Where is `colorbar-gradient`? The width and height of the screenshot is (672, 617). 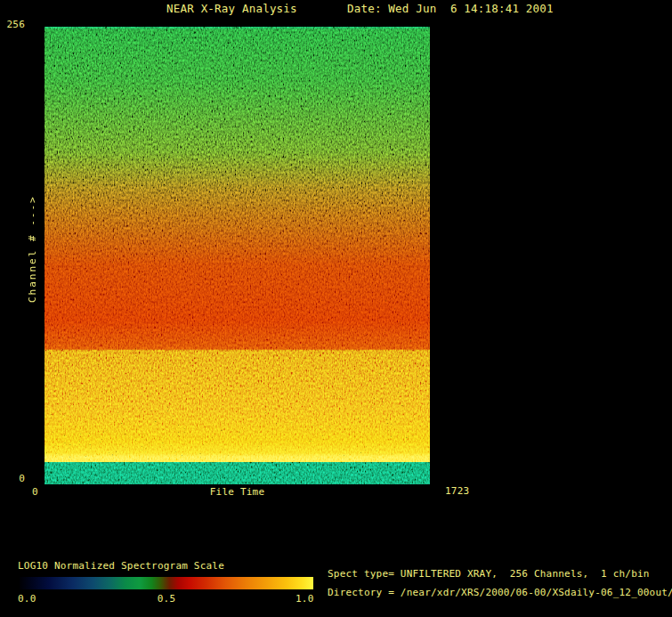 colorbar-gradient is located at coordinates (166, 583).